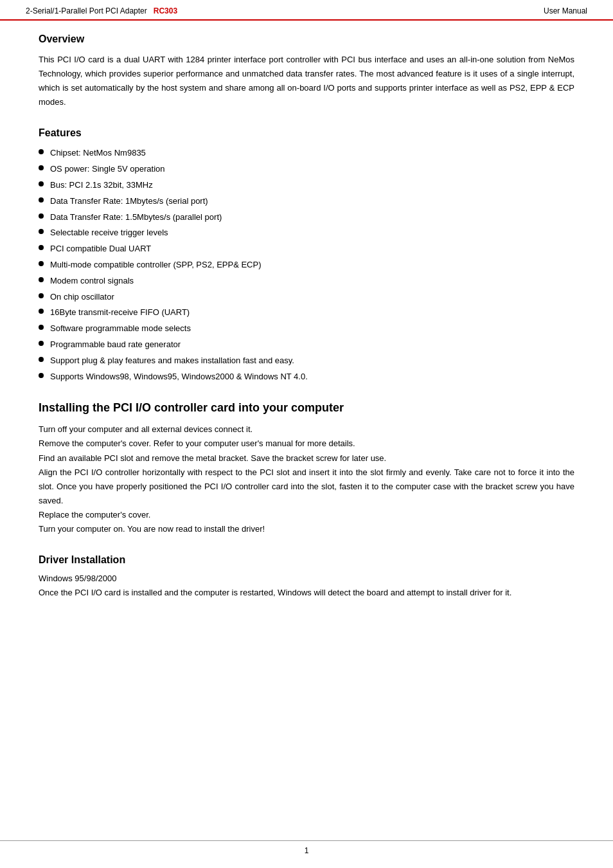 The height and width of the screenshot is (868, 613). What do you see at coordinates (92, 282) in the screenshot?
I see `list-item-text: Modem control signals` at bounding box center [92, 282].